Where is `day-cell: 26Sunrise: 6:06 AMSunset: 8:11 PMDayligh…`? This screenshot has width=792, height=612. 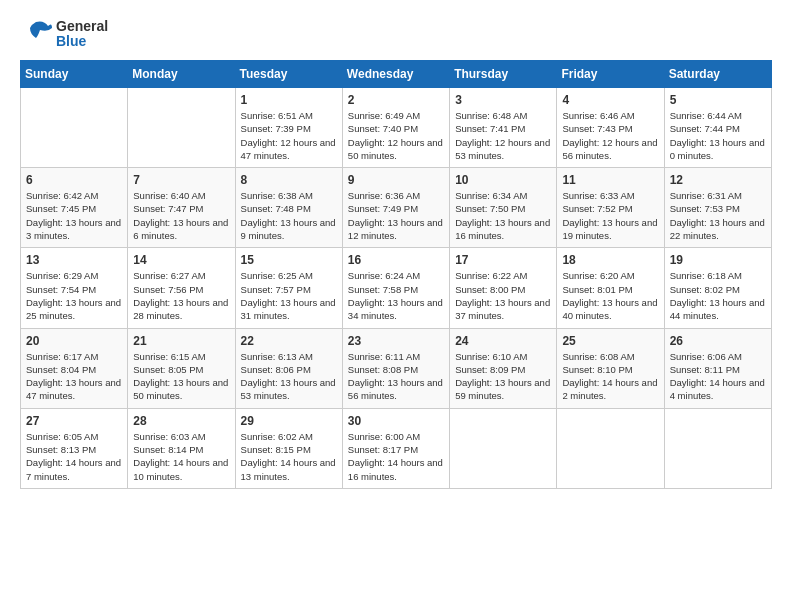
day-cell: 26Sunrise: 6:06 AMSunset: 8:11 PMDayligh… is located at coordinates (718, 368).